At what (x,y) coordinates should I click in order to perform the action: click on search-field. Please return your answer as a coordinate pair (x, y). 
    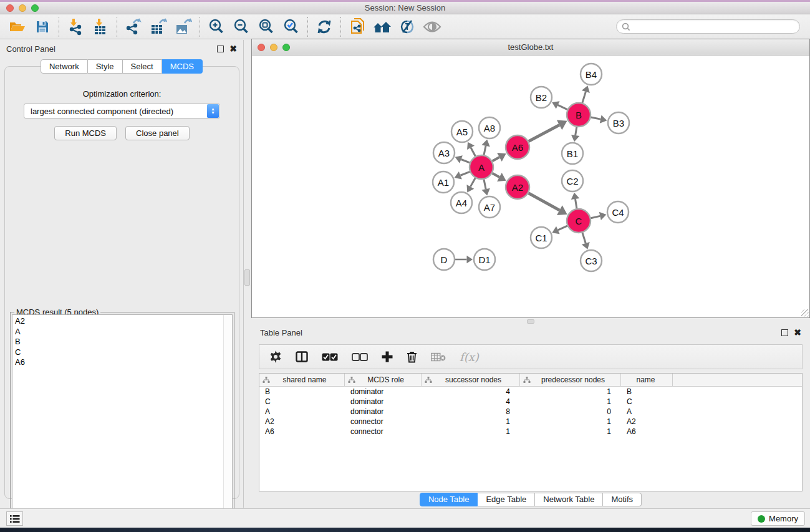
    Looking at the image, I should click on (708, 26).